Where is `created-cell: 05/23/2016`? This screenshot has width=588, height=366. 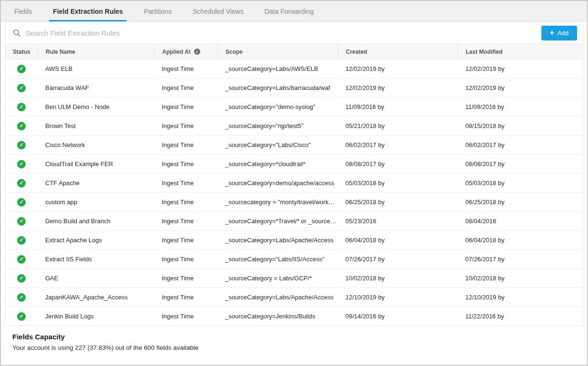
created-cell: 05/23/2016 is located at coordinates (398, 221).